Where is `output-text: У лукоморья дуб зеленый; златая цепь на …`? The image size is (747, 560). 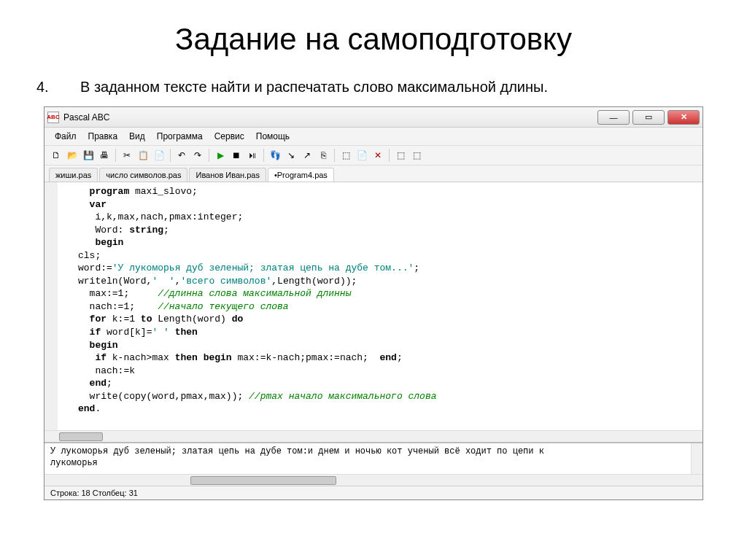 output-text: У лукоморья дуб зеленый; златая цепь на … is located at coordinates (298, 457).